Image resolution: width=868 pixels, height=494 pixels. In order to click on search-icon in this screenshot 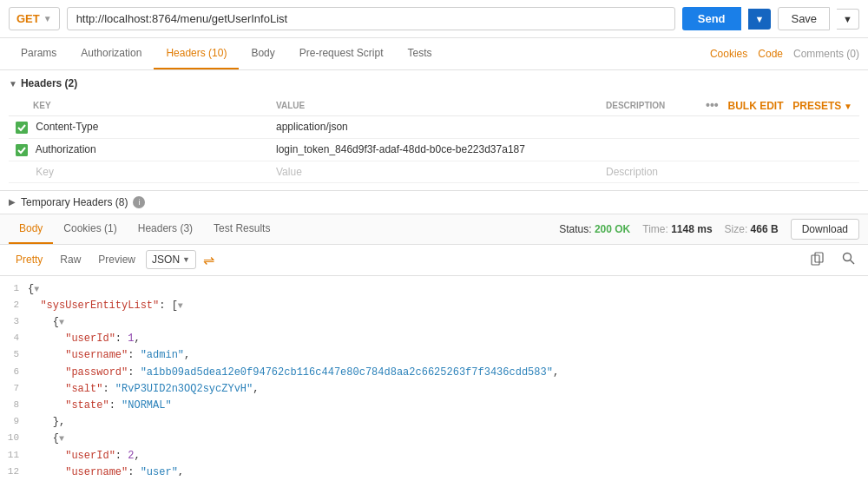, I will do `click(849, 260)`.